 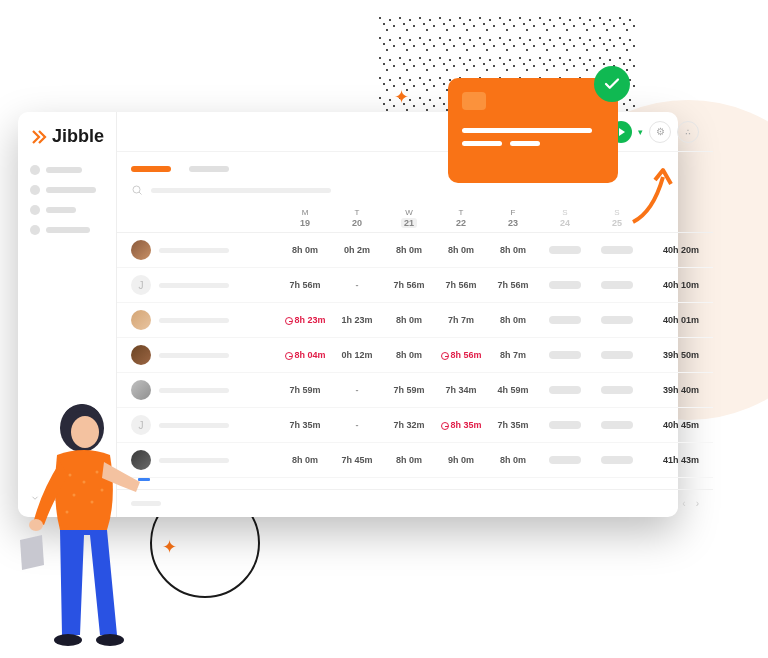 I want to click on time-cell: 7h 34m, so click(x=461, y=390).